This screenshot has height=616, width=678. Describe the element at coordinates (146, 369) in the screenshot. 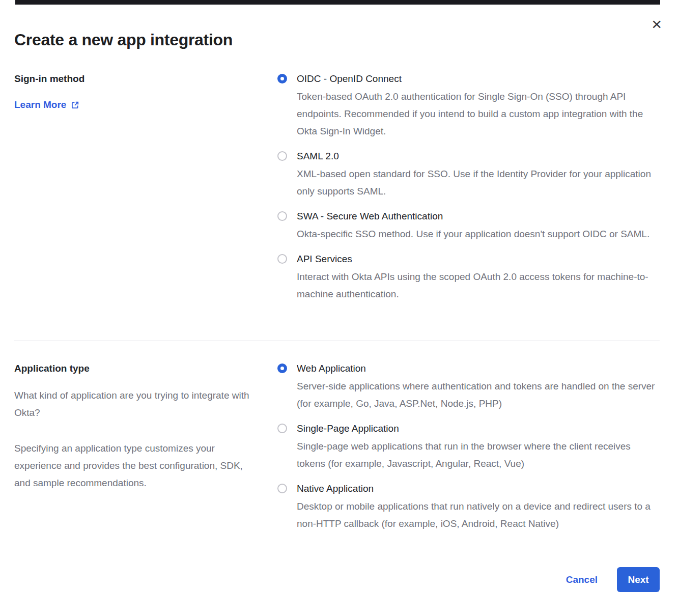

I see `application-type-label: Application type` at that location.